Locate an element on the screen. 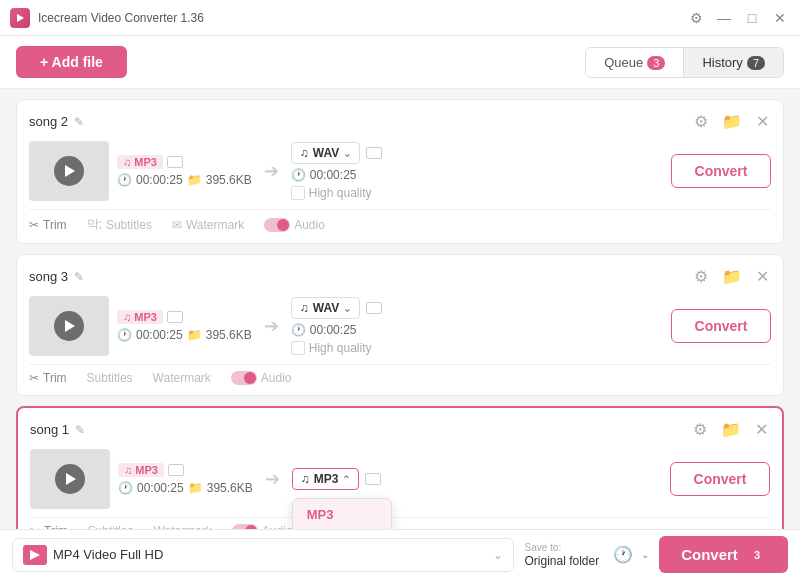  song1-thumbnail is located at coordinates (70, 479).